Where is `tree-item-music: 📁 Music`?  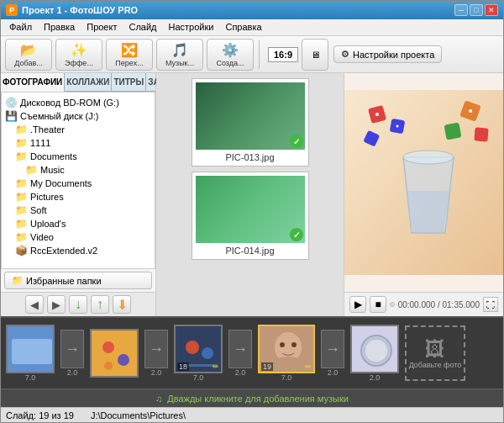
tree-item-music: 📁 Music is located at coordinates (88, 170).